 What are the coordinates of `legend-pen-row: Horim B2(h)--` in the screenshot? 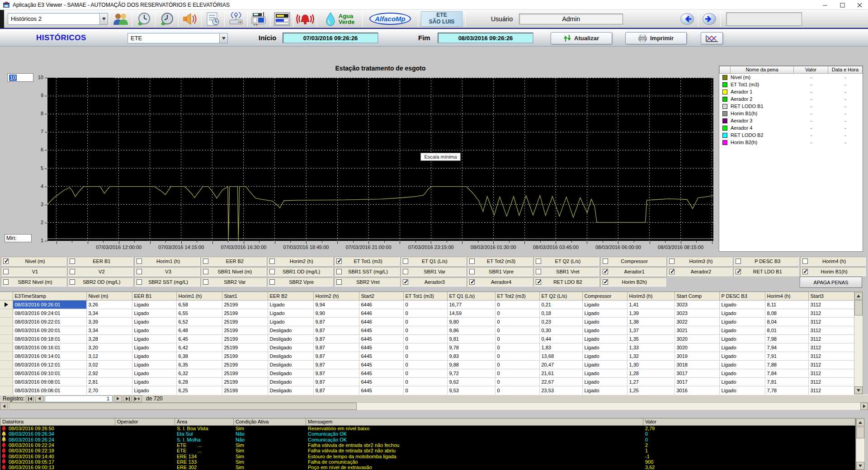 It's located at (791, 142).